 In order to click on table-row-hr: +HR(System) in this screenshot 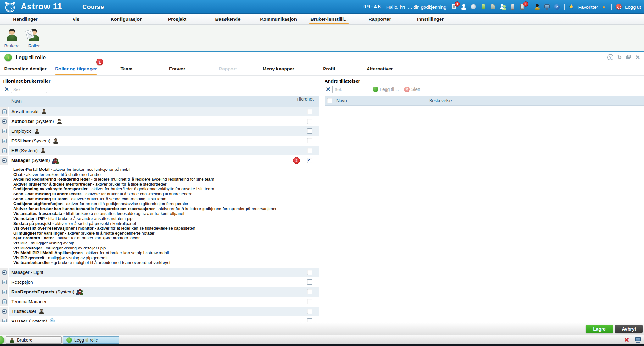, I will do `click(160, 151)`.